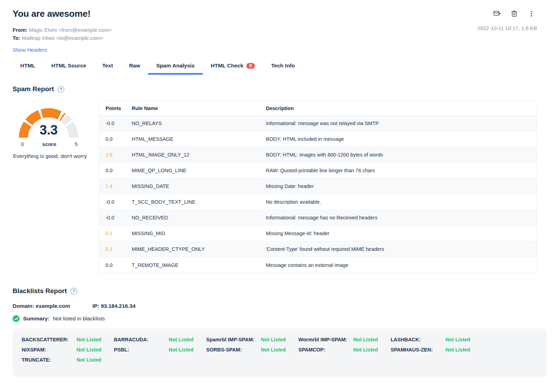 This screenshot has width=559, height=392. What do you see at coordinates (49, 340) in the screenshot?
I see `blacklist-name: BACKSCATTERER:` at bounding box center [49, 340].